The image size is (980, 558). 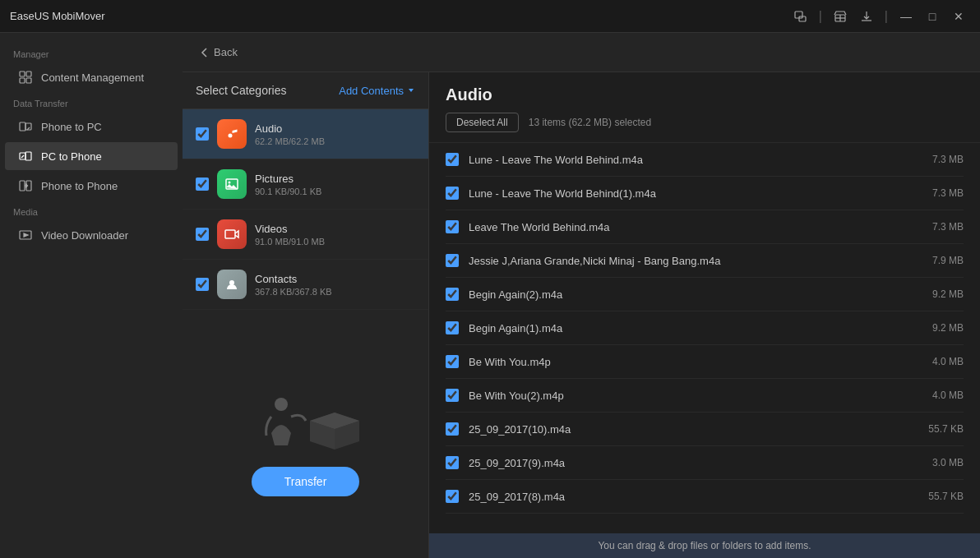 I want to click on selection-info: 13 items (62.2 MB) selected, so click(x=590, y=122).